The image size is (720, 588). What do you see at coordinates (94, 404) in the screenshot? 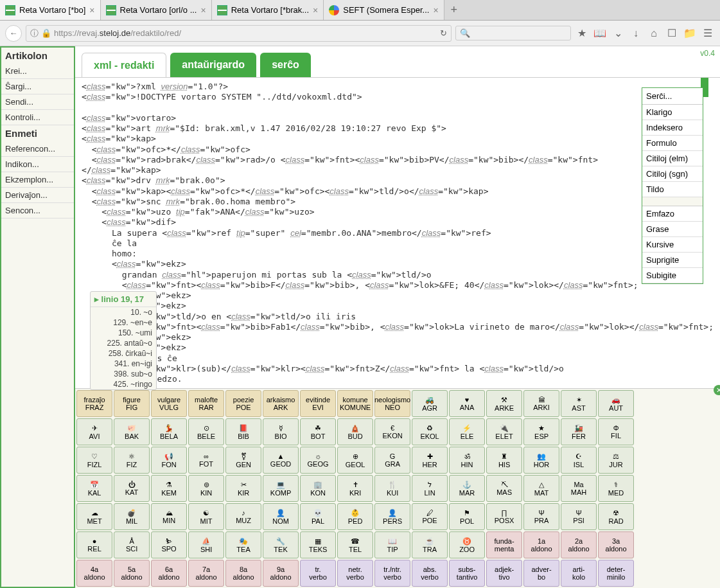
I see `grid-cell-FRAZ: frazaĵoFRAZ` at bounding box center [94, 404].